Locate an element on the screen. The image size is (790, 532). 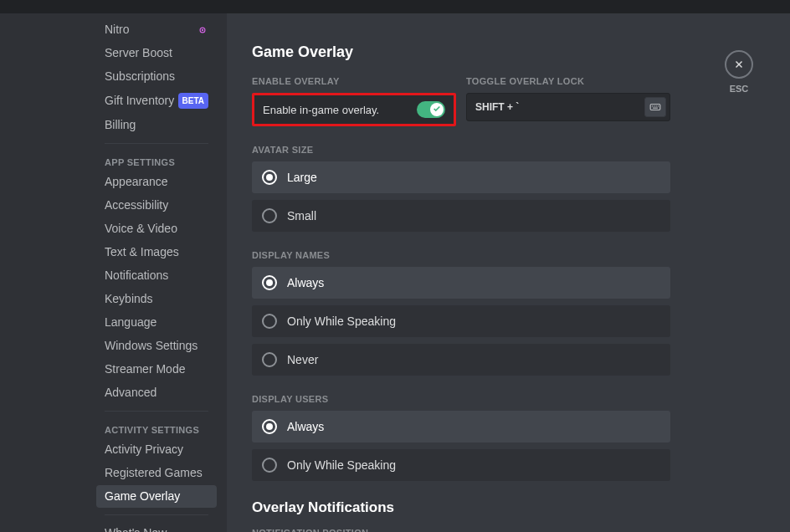
beta-badge: BETA is located at coordinates (193, 100).